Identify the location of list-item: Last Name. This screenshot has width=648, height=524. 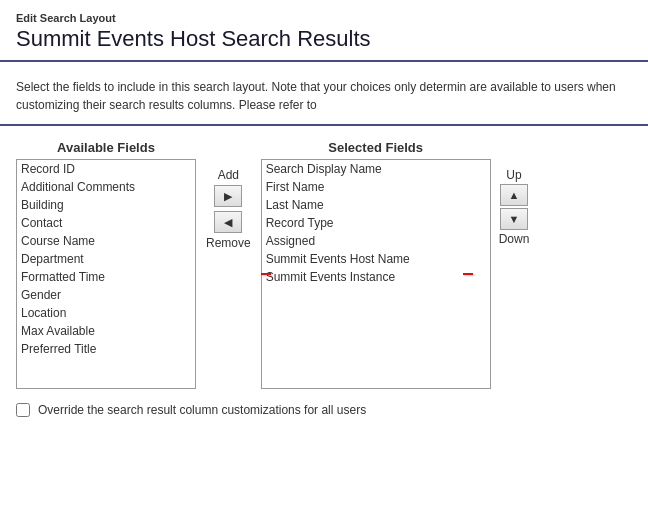
(376, 205).